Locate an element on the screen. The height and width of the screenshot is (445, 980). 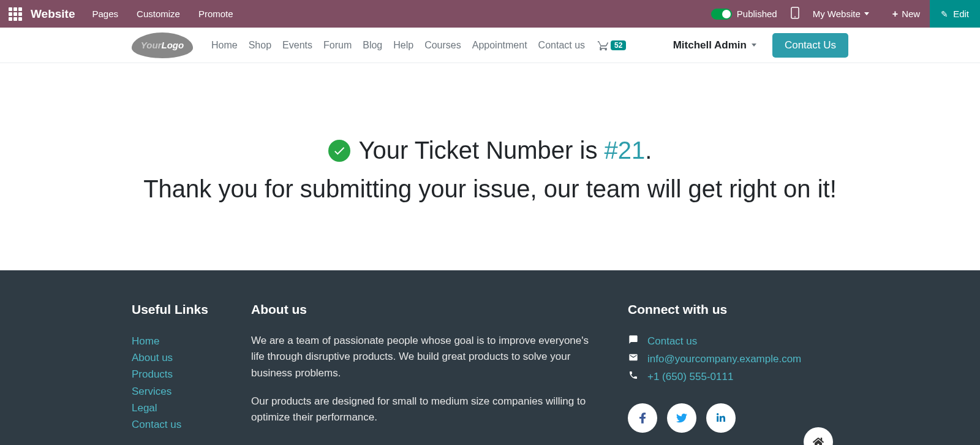
cart-icon is located at coordinates (603, 45).